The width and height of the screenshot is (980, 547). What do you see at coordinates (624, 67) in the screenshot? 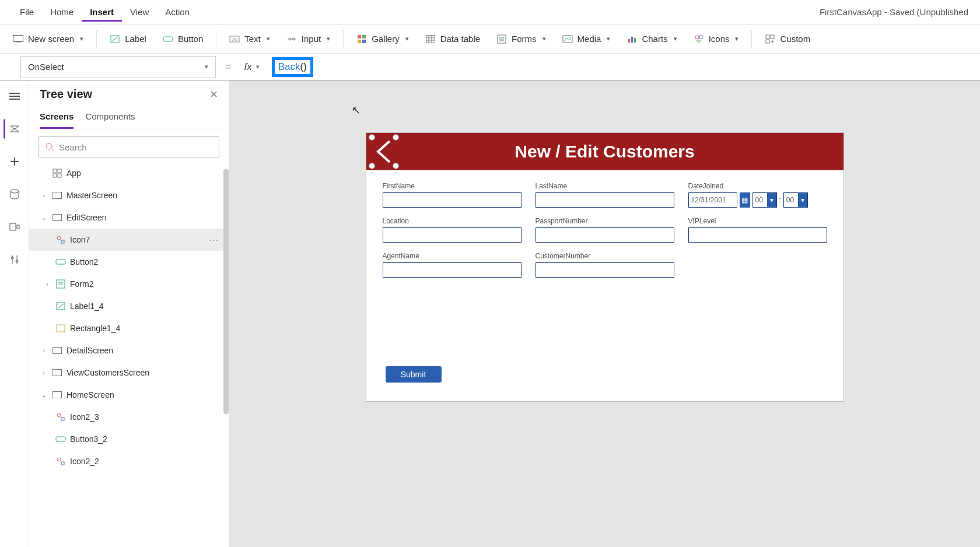
I see `formula-input: Back()` at bounding box center [624, 67].